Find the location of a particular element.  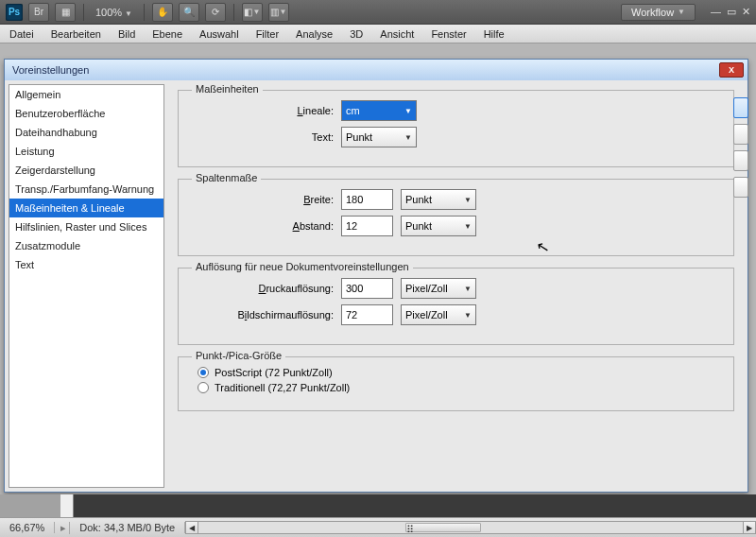

sidebar-item-text: Text is located at coordinates (87, 265).